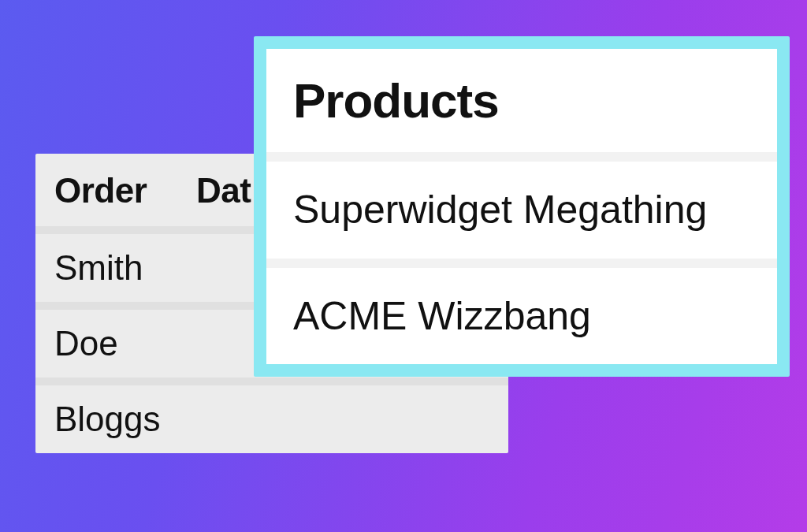  I want to click on product-name: Superwidget Megathing, so click(500, 210).